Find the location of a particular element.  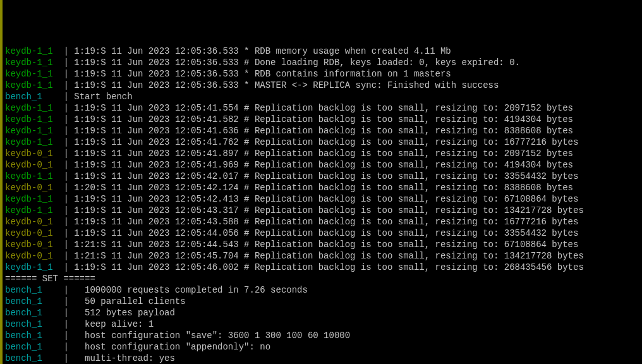

log-header: ====== SET ====== is located at coordinates (51, 279).